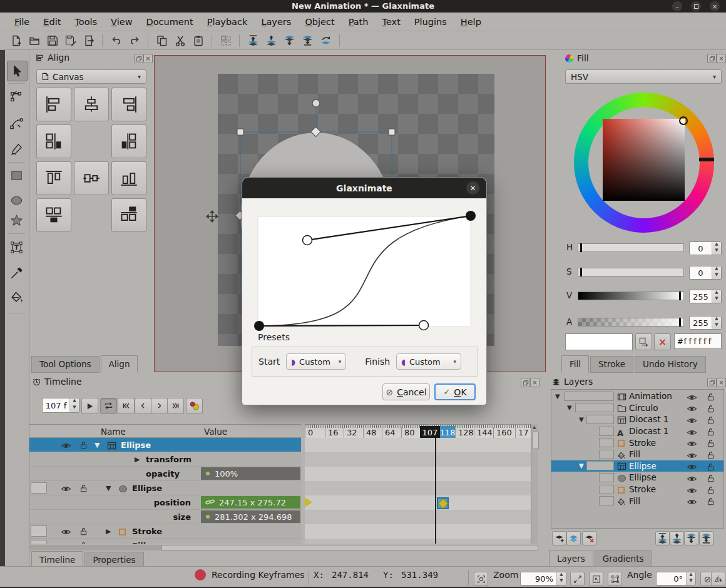  I want to click on zoom-original-button, so click(596, 579).